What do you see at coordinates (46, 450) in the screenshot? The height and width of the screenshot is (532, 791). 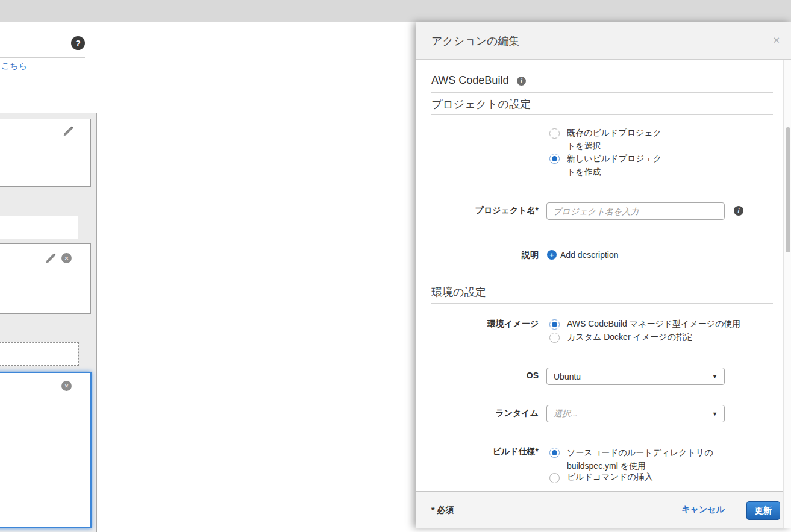 I see `pipeline-action-card-selected` at bounding box center [46, 450].